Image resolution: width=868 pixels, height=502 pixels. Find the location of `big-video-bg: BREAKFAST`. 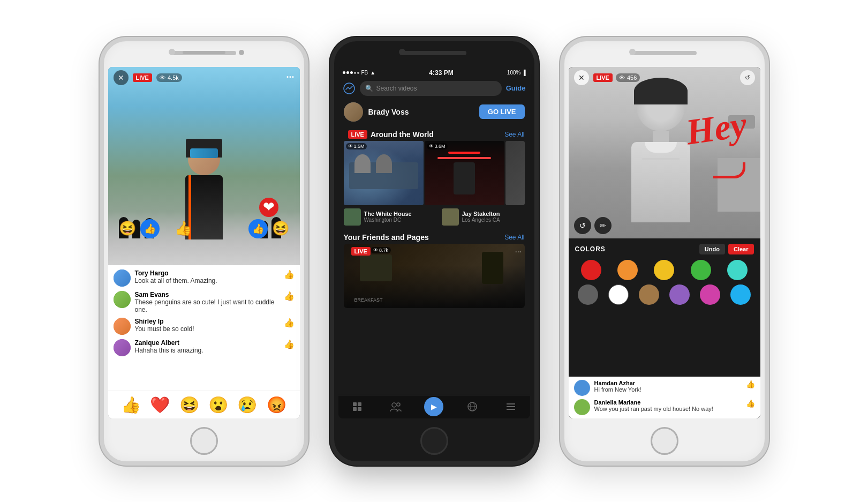

big-video-bg: BREAKFAST is located at coordinates (434, 276).